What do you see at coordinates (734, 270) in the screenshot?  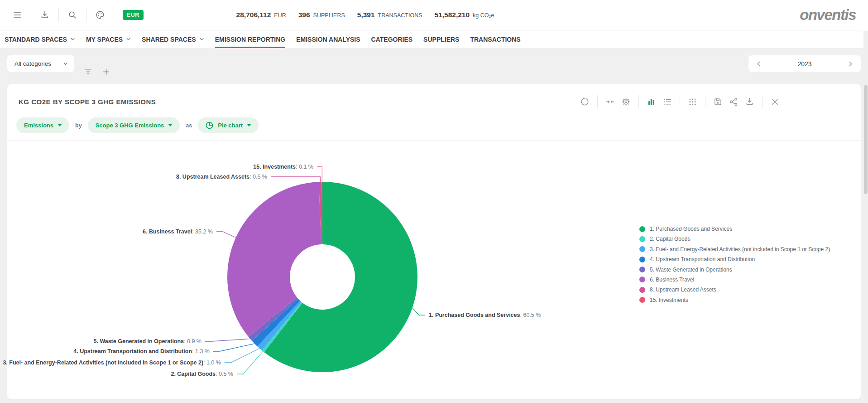 I see `legend-item: 5. Waste Generated in Operations` at bounding box center [734, 270].